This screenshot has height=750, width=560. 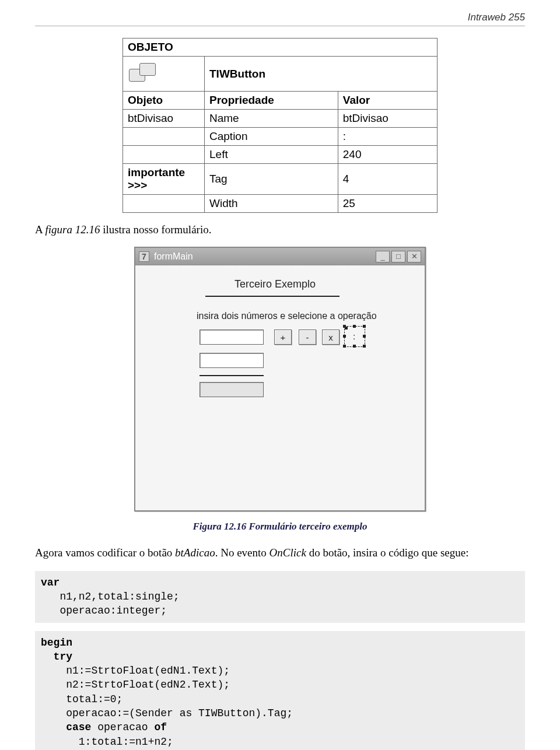 I want to click on separator-line, so click(x=232, y=376).